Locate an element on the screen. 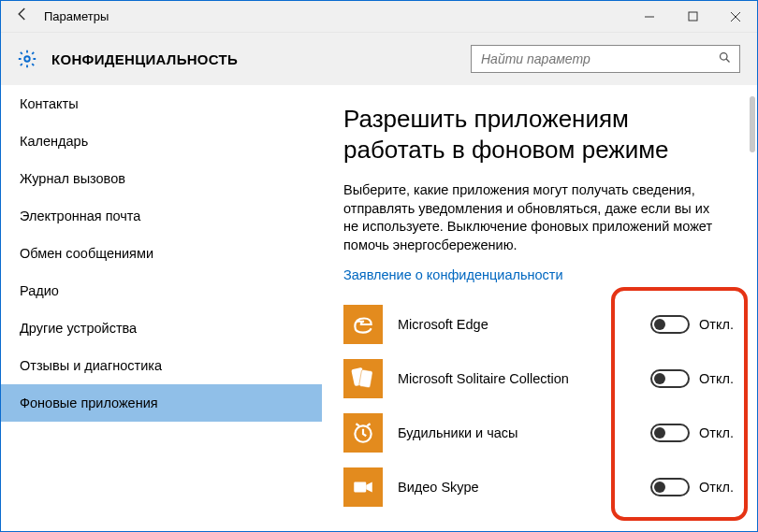  maximize-button is located at coordinates (692, 17).